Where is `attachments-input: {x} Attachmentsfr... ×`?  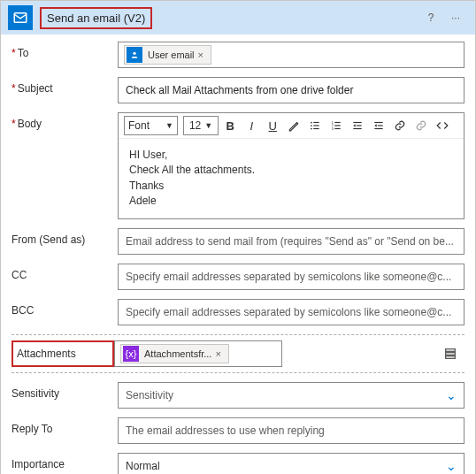
attachments-input: {x} Attachmentsfr... × is located at coordinates (198, 354).